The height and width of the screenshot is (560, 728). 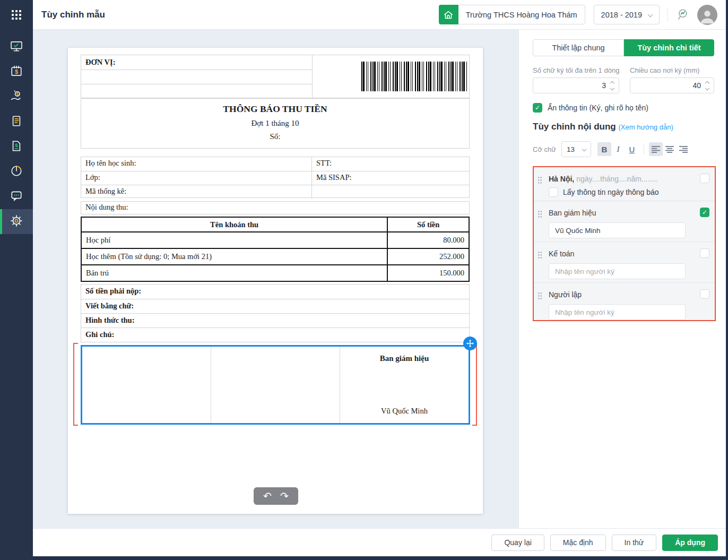 What do you see at coordinates (690, 542) in the screenshot?
I see `apply-button: Áp dụng` at bounding box center [690, 542].